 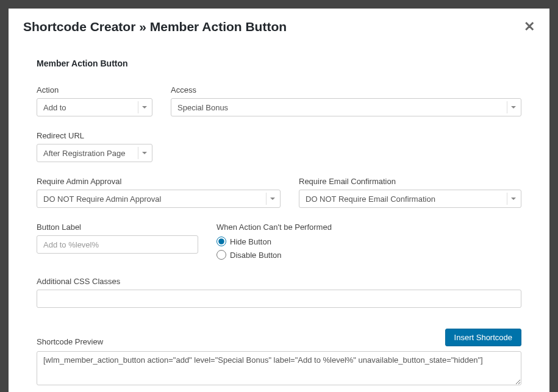 What do you see at coordinates (221, 241) in the screenshot?
I see `radio-hide-button` at bounding box center [221, 241].